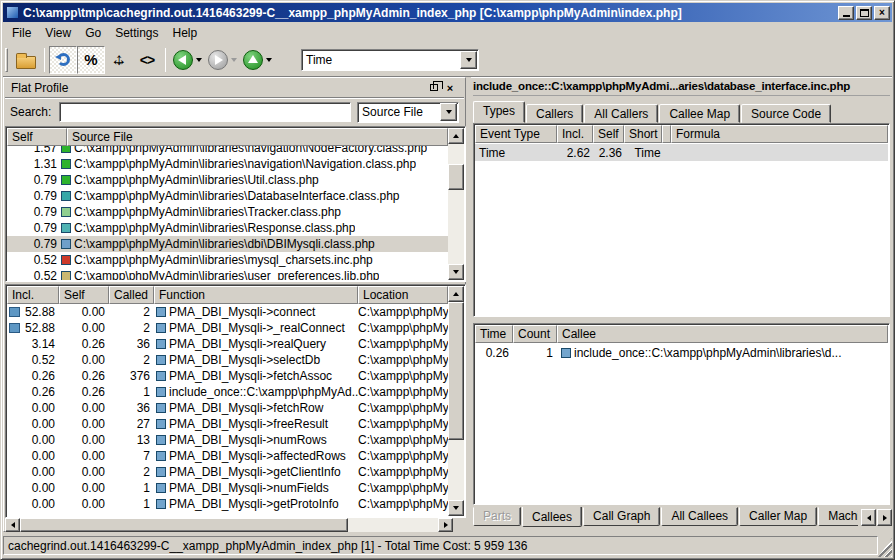 This screenshot has height=560, width=895. Describe the element at coordinates (700, 516) in the screenshot. I see `tab: All Callees` at that location.